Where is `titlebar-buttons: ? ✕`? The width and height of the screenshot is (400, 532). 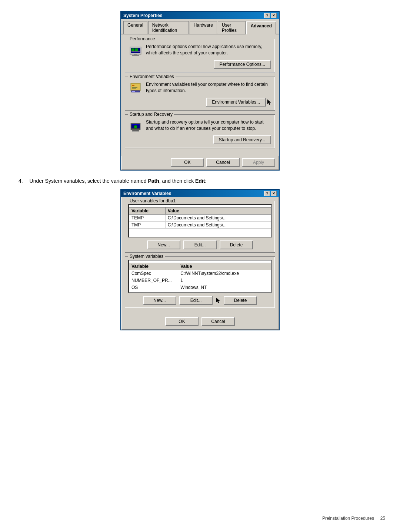
titlebar-buttons: ? ✕ is located at coordinates (270, 16).